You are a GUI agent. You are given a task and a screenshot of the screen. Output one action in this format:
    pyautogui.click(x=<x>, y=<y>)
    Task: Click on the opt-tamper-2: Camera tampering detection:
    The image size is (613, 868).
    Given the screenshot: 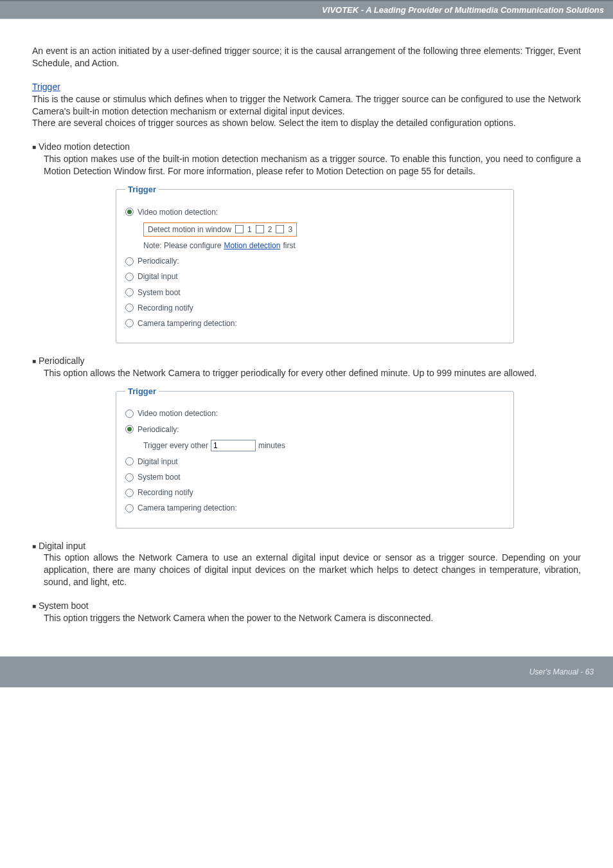 What is the action you would take?
    pyautogui.click(x=315, y=508)
    